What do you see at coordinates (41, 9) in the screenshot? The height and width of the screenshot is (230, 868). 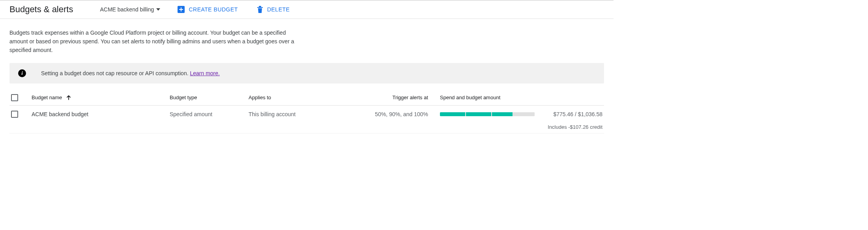 I see `page-title: Budgets & alerts` at bounding box center [41, 9].